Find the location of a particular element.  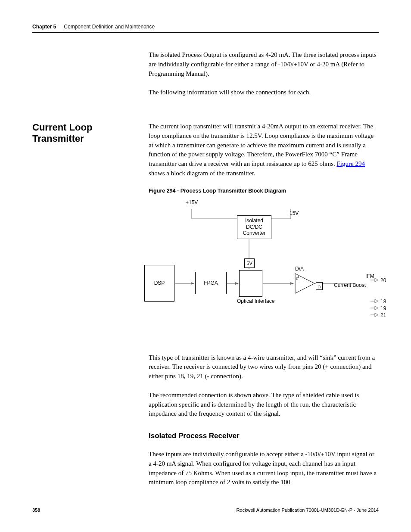

label-da: D/A is located at coordinates (299, 269).